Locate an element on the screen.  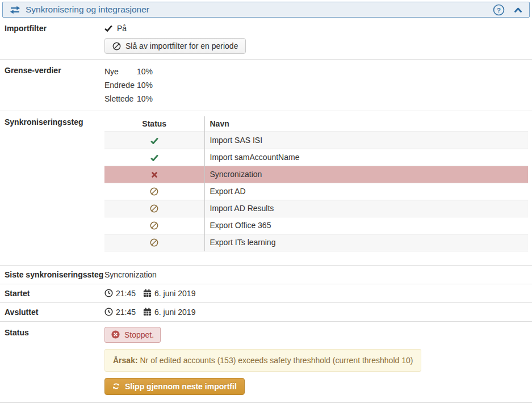
ended-row: Avsluttet 21:45 6. juni 2019 is located at coordinates (266, 312).